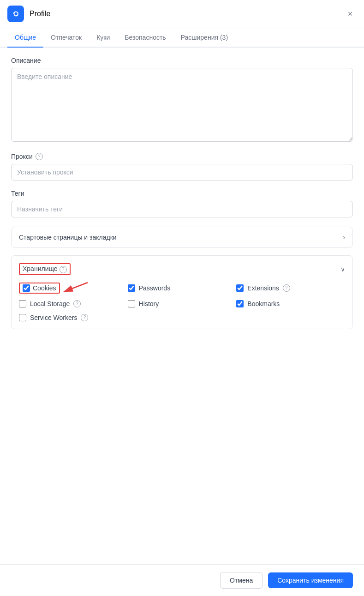 The height and width of the screenshot is (596, 364). Describe the element at coordinates (182, 288) in the screenshot. I see `passwords-item: Passwords` at that location.